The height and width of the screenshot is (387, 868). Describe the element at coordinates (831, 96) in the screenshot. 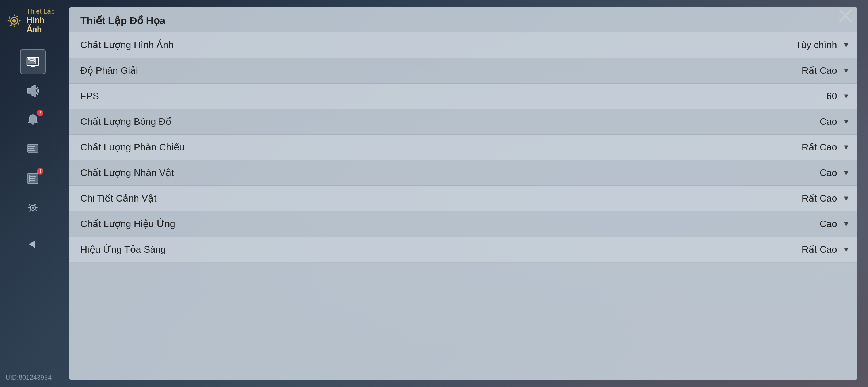

I see `row-value-text: 60` at that location.